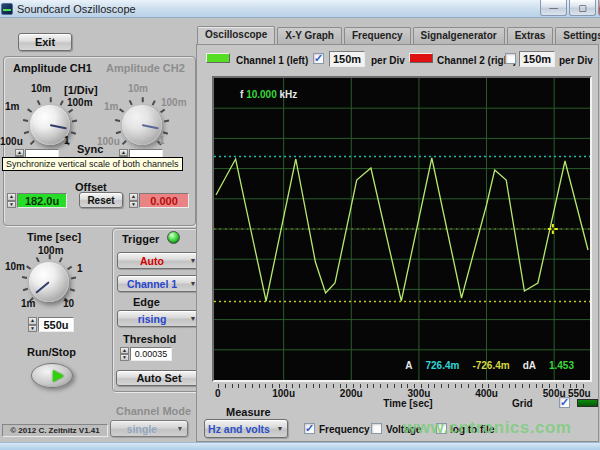 This screenshot has height=450, width=600. I want to click on trigger-mode-value: Auto, so click(152, 261).